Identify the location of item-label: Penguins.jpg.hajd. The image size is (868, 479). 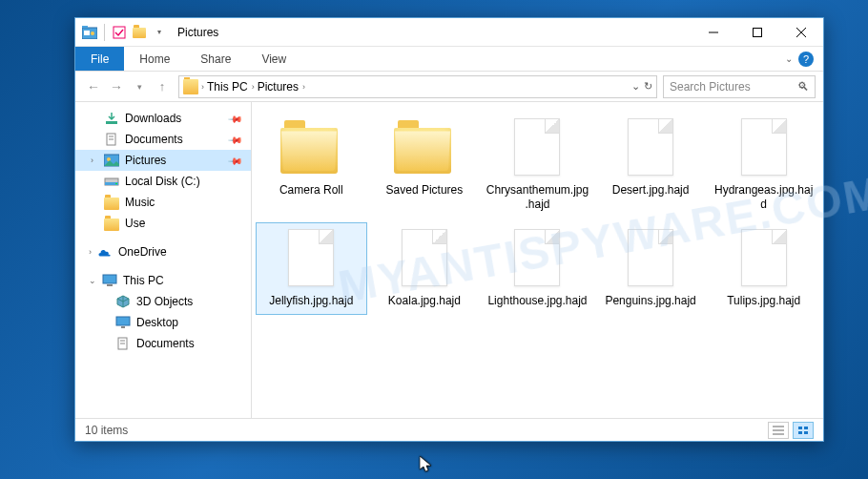
(651, 302).